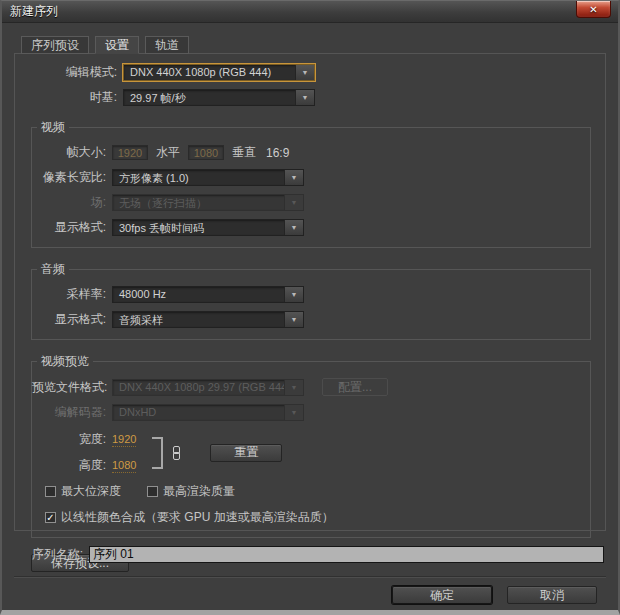  Describe the element at coordinates (176, 453) in the screenshot. I see `link-icon` at that location.